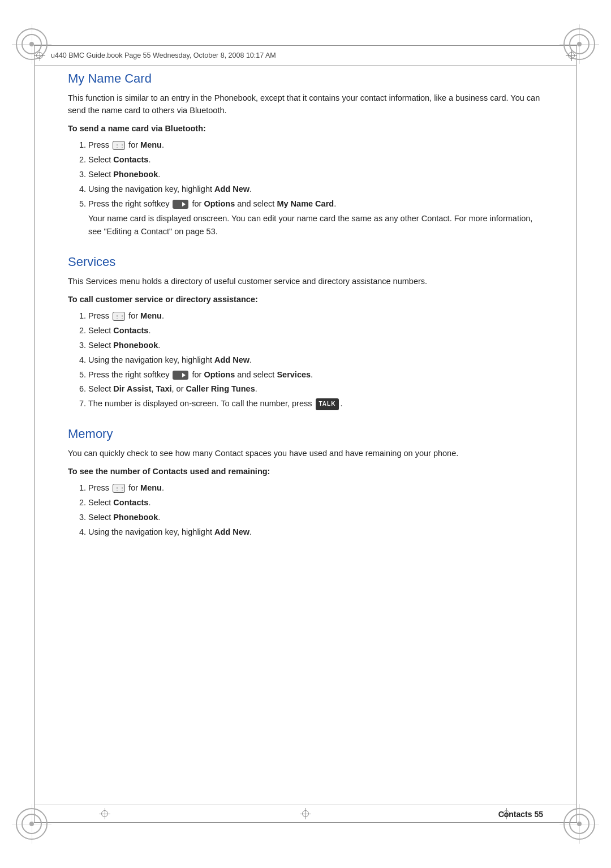  Describe the element at coordinates (306, 262) in the screenshot. I see `section-title-services: Services` at that location.